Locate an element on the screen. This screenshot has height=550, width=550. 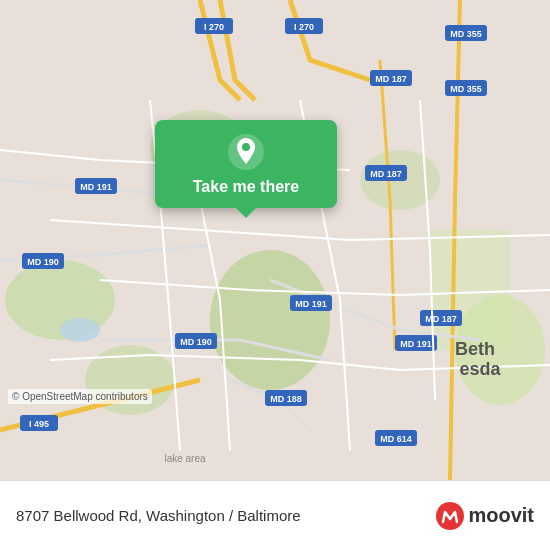
moovit-text: moovit is located at coordinates (501, 516).